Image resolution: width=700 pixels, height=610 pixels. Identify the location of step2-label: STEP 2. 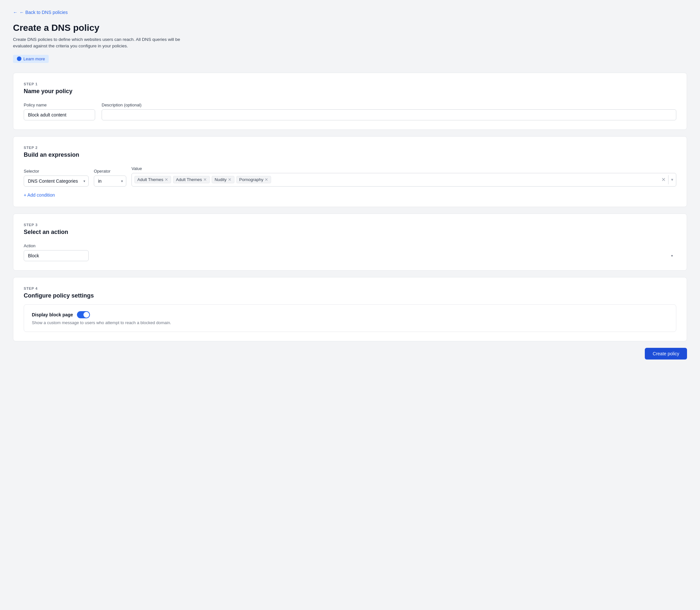
(350, 148).